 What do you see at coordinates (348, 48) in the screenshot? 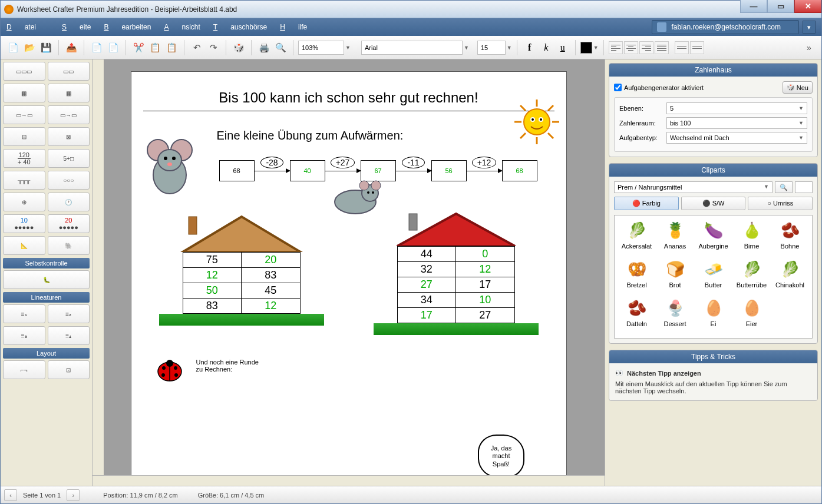
I see `zoom-chevron-icon: ▼` at bounding box center [348, 48].